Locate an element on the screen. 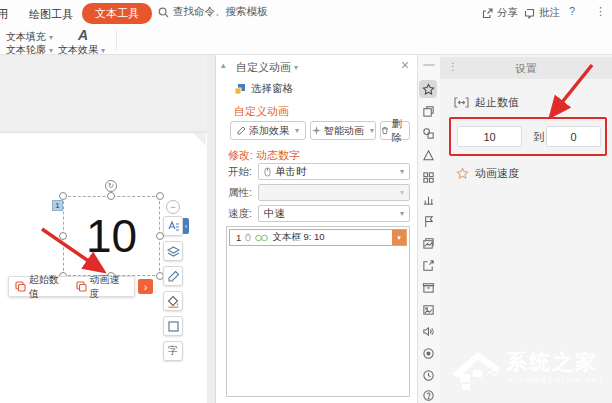 The height and width of the screenshot is (403, 612). collapse-mini-toolbar-button: − is located at coordinates (173, 207).